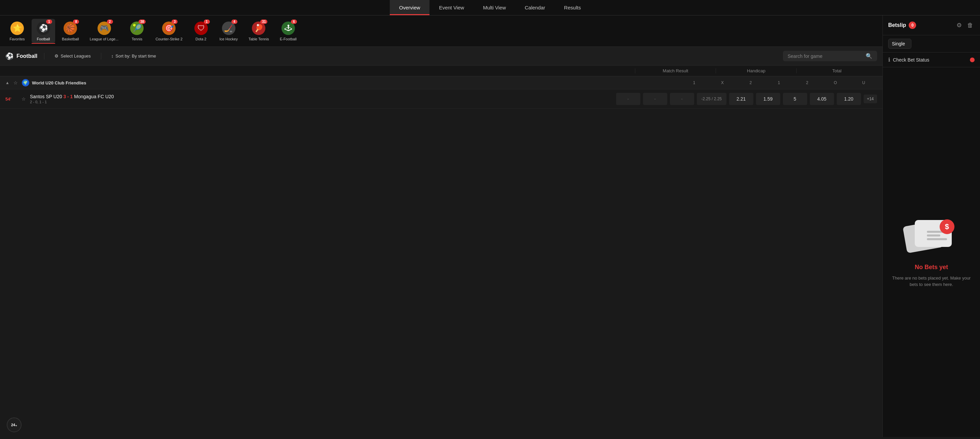  I want to click on select-leagues-label: Select Leagues, so click(76, 56).